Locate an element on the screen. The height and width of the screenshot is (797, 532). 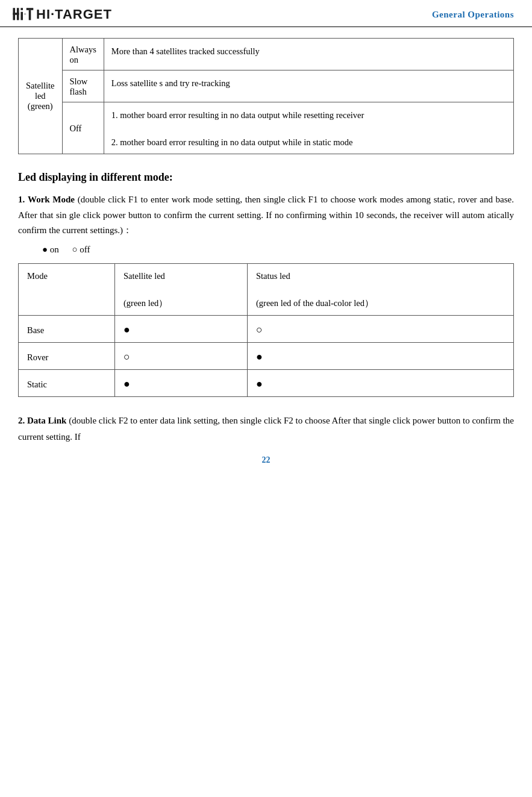
col-mode-header: Mode is located at coordinates (67, 289).